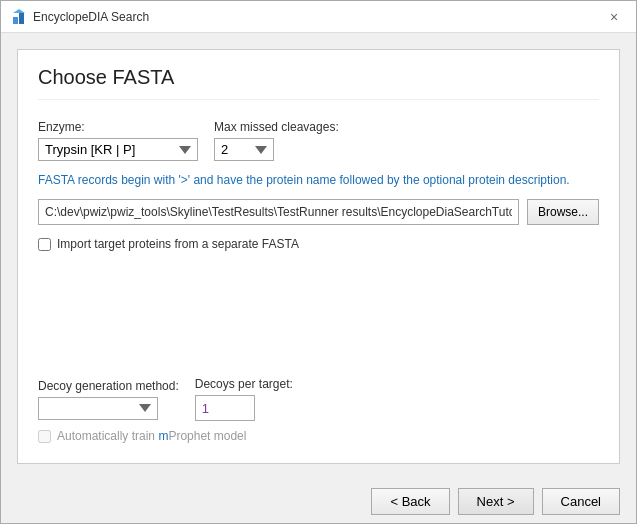 Image resolution: width=637 pixels, height=524 pixels. What do you see at coordinates (225, 408) in the screenshot?
I see `decoys-per-target-input` at bounding box center [225, 408].